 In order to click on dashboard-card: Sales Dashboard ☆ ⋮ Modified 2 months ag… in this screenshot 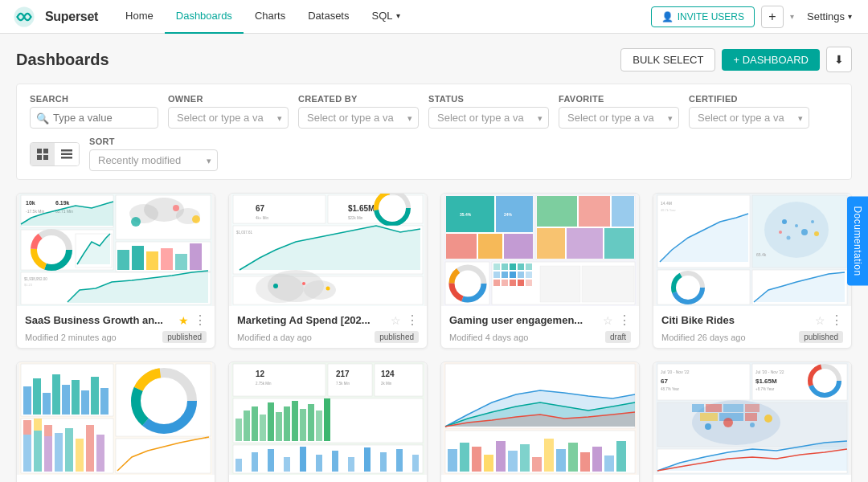, I will do `click(116, 422)`.